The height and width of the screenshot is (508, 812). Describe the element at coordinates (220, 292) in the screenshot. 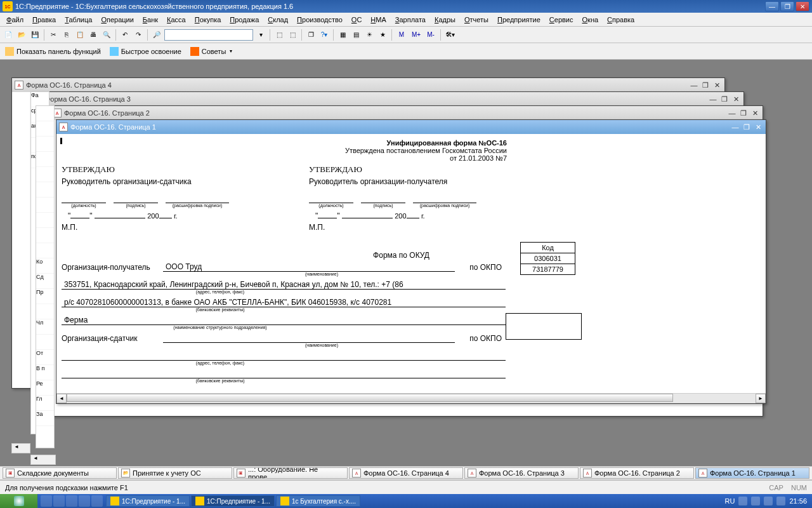

I see `addr-tiny: (адрес, телефон, факс)` at that location.